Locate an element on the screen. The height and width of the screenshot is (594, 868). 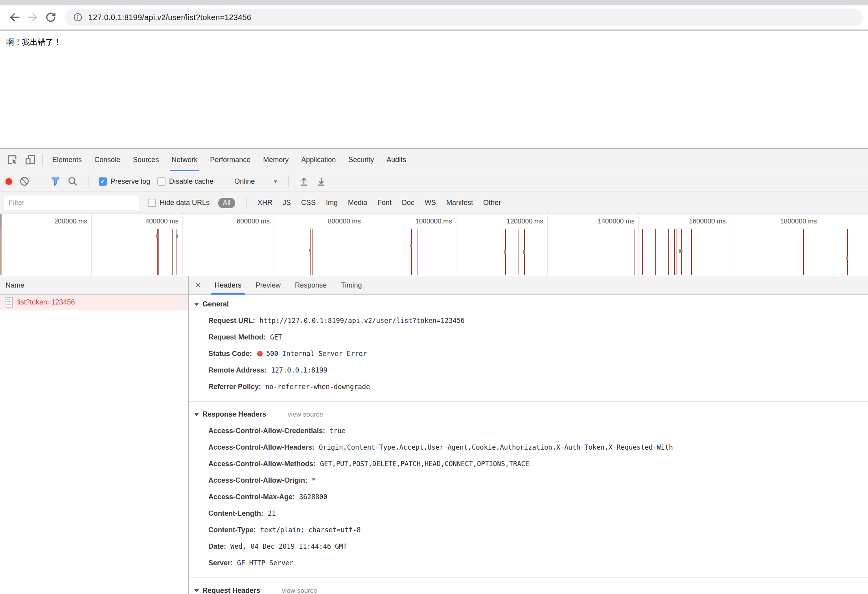
preserve-log-checkbox: ✓ is located at coordinates (103, 182).